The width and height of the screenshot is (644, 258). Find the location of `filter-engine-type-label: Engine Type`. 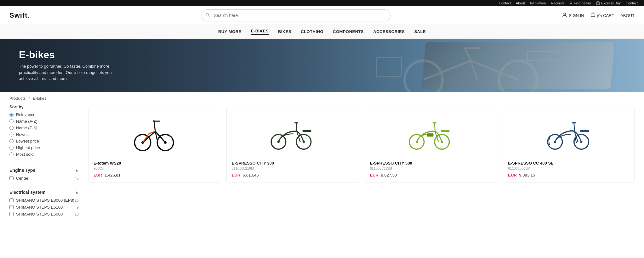

filter-engine-type-label: Engine Type is located at coordinates (22, 170).